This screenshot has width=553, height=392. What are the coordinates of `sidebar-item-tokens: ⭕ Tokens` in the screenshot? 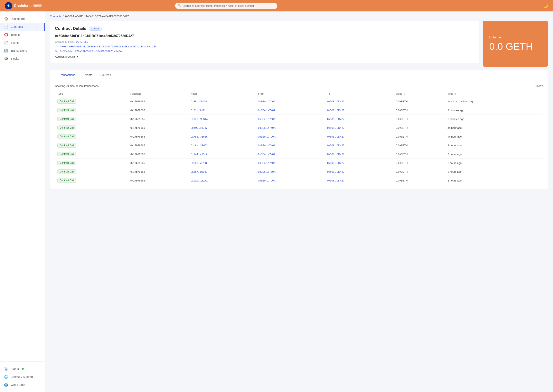 It's located at (22, 35).